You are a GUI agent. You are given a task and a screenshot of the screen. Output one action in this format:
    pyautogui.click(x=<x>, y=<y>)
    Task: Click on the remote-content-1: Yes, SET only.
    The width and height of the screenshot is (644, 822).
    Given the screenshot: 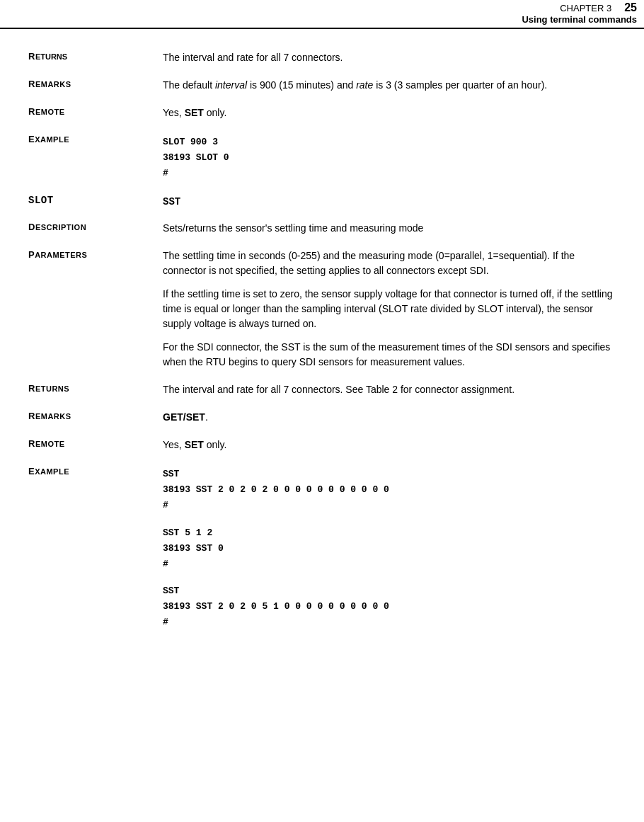 What is the action you would take?
    pyautogui.click(x=389, y=113)
    